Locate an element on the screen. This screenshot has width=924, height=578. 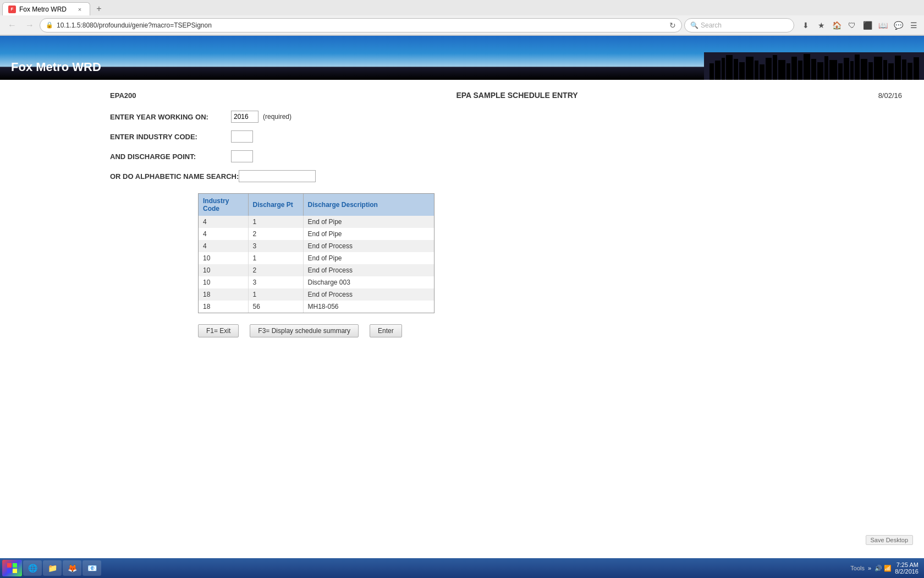
discharge-pt-col-header: Discharge Pt is located at coordinates (276, 205).